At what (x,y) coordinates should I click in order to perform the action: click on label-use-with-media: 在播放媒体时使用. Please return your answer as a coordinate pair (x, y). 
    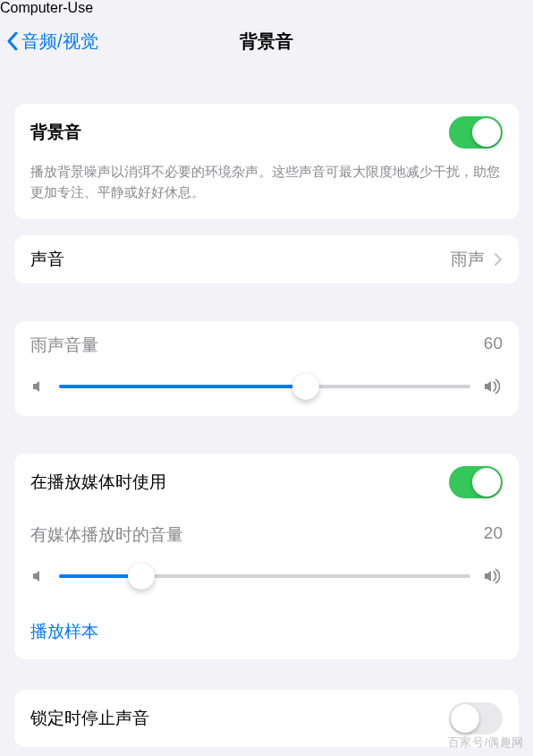
    Looking at the image, I should click on (98, 482).